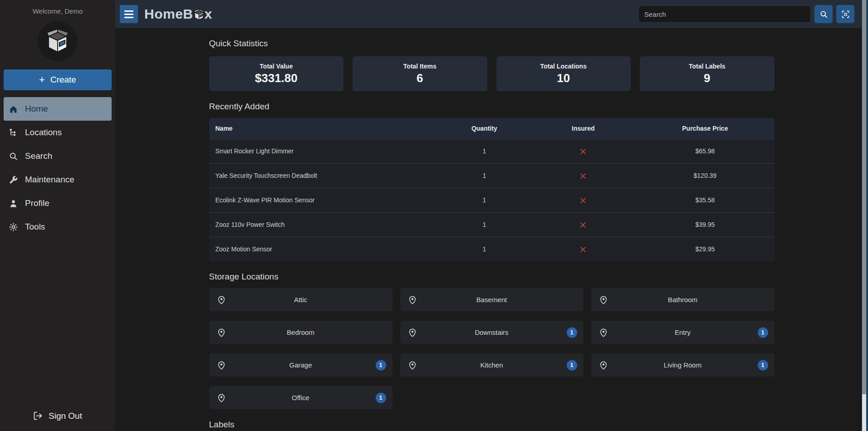  Describe the element at coordinates (277, 73) in the screenshot. I see `stat-card-total-value: Total Value $331.80` at that location.